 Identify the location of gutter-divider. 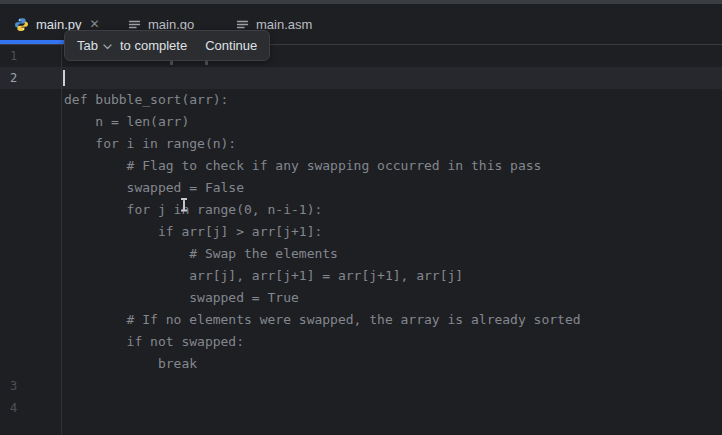
(62, 240).